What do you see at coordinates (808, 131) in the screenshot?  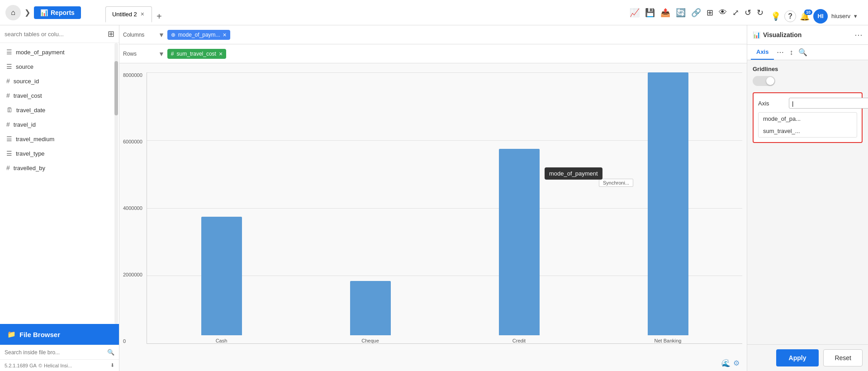 I see `axis-dropdown-item-sum: sum_travel_...` at bounding box center [808, 131].